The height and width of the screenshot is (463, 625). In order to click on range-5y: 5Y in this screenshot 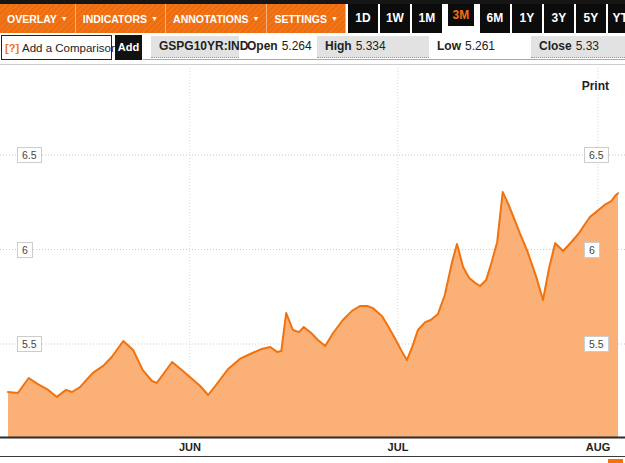, I will do `click(591, 18)`.